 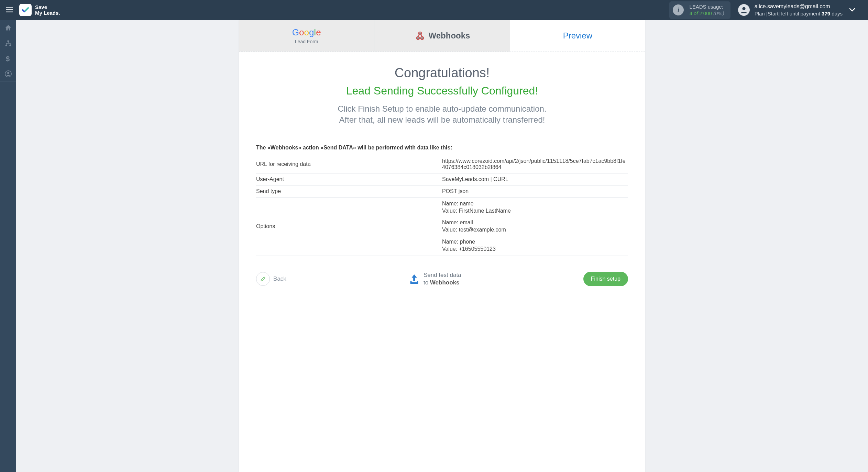 I want to click on plan-line: Plan |Start| left until payment 379 days, so click(x=799, y=14).